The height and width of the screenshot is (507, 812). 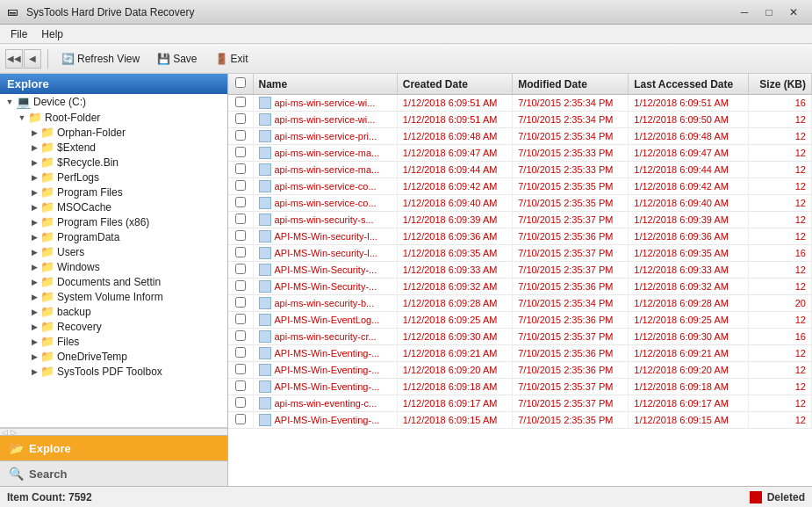 What do you see at coordinates (114, 267) in the screenshot?
I see `tree-item-windows: ▶📁Windows` at bounding box center [114, 267].